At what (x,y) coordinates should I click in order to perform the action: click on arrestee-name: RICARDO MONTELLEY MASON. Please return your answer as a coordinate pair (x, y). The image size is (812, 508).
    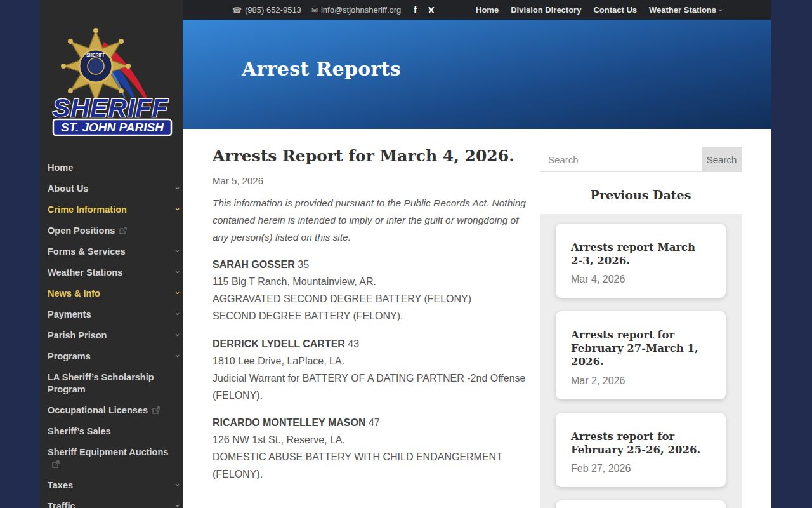
    Looking at the image, I should click on (289, 423).